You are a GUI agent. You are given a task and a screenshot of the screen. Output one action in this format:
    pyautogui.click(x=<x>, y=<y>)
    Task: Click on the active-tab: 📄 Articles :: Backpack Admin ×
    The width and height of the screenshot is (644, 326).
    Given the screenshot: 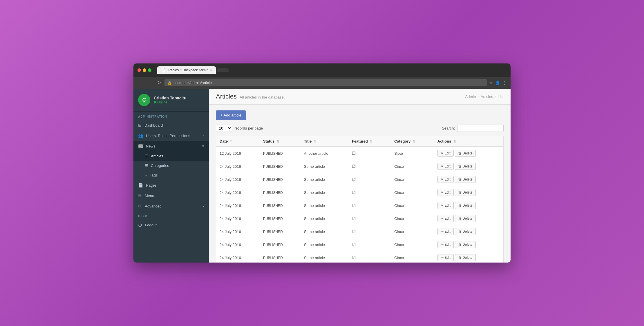 What is the action you would take?
    pyautogui.click(x=187, y=70)
    